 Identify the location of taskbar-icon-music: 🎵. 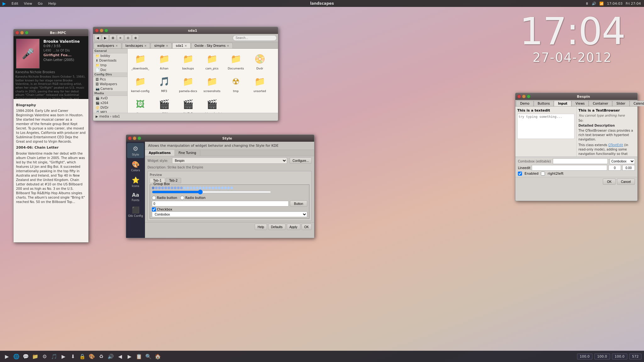
(54, 357).